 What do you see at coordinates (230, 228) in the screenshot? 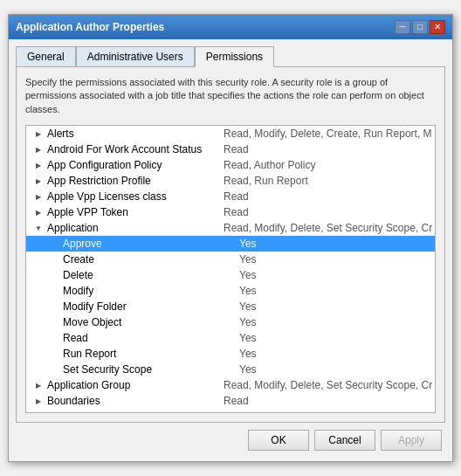
I see `tree-row: ▼ApplicationRead, Modify, Delete, Set Se…` at bounding box center [230, 228].